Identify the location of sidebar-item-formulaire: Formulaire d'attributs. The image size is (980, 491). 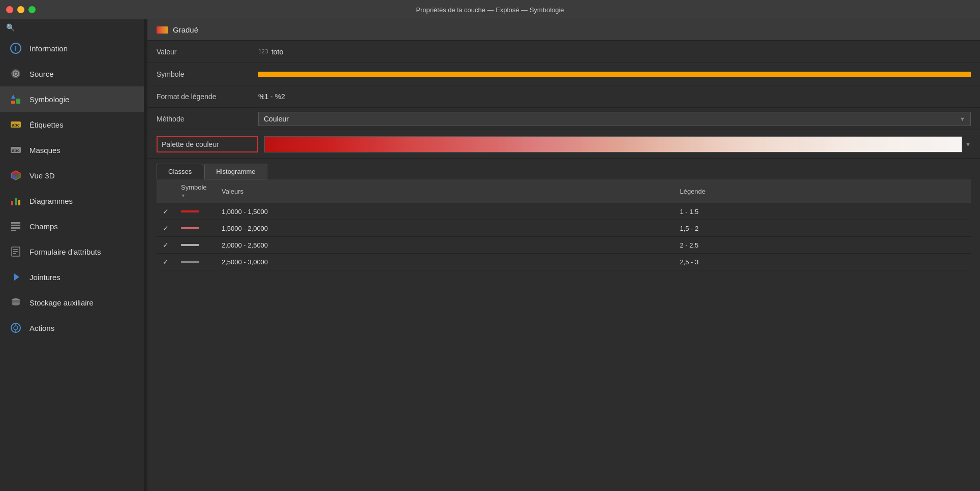
(72, 252).